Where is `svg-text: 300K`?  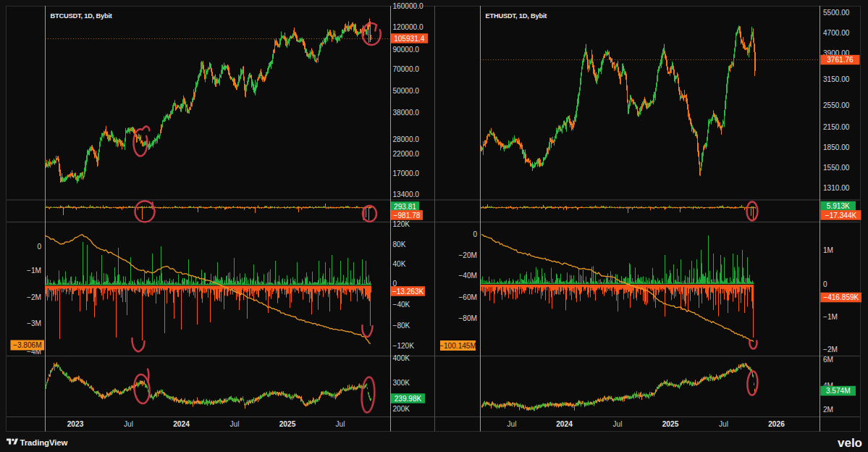
svg-text: 300K is located at coordinates (402, 382).